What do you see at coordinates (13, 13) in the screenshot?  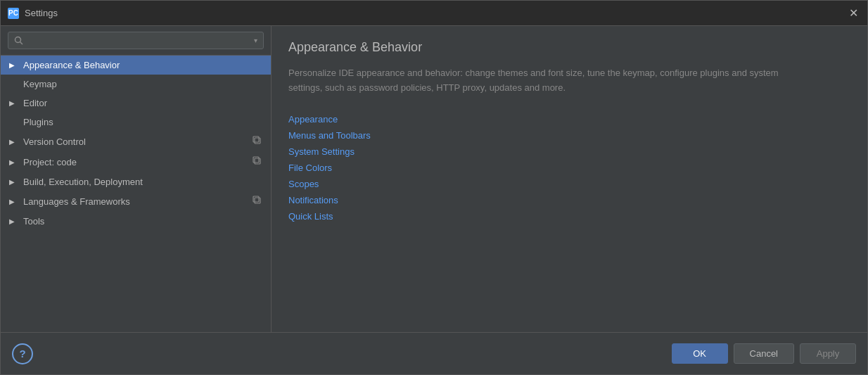 I see `app-icon: PC` at bounding box center [13, 13].